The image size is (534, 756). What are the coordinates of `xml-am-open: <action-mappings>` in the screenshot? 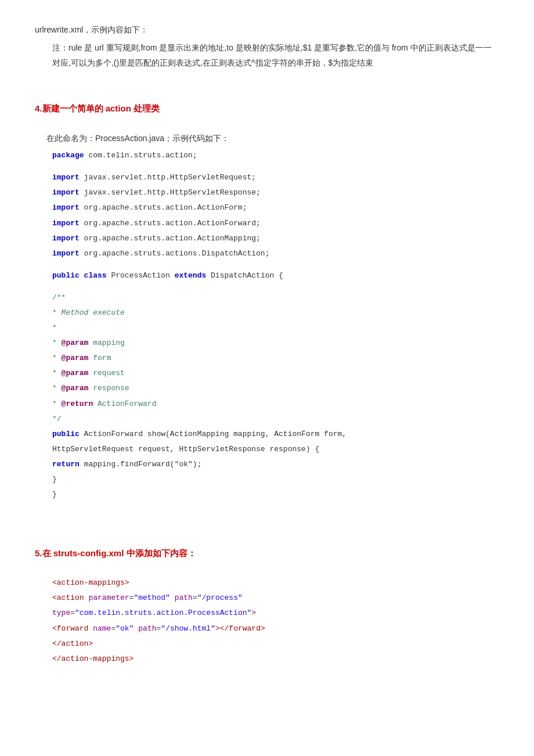 It's located at (91, 583).